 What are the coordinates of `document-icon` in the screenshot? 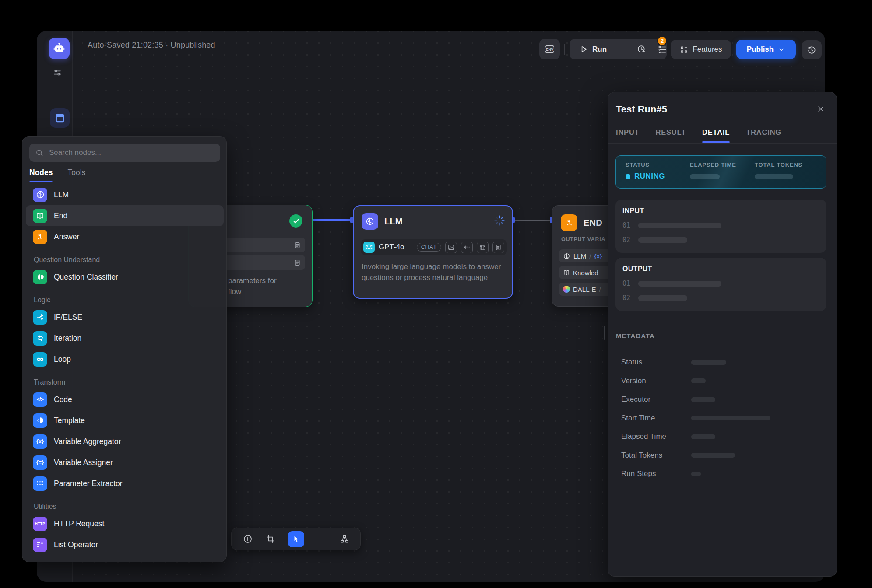 It's located at (298, 262).